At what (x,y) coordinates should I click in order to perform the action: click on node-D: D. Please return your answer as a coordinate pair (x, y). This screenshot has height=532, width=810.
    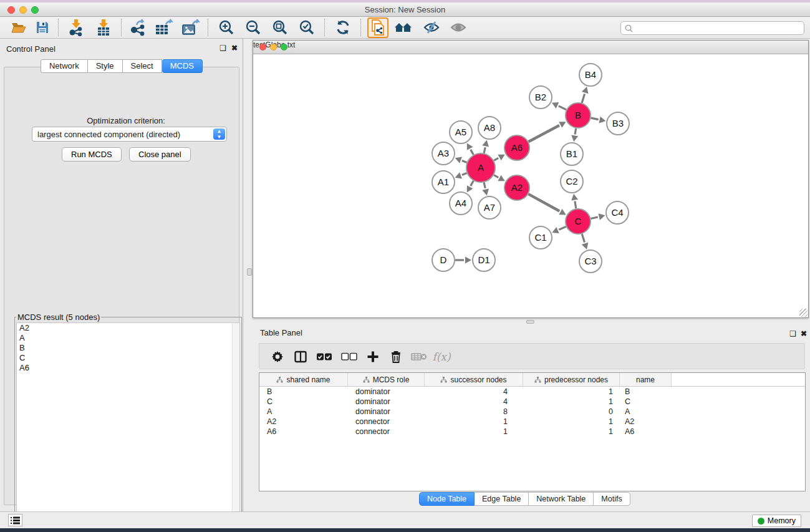
    Looking at the image, I should click on (443, 260).